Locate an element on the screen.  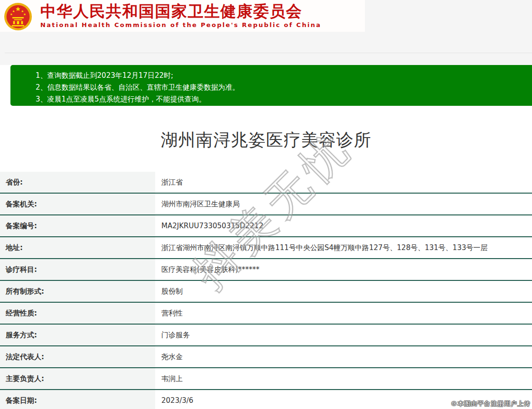
row-label: 备案日期: is located at coordinates (78, 400).